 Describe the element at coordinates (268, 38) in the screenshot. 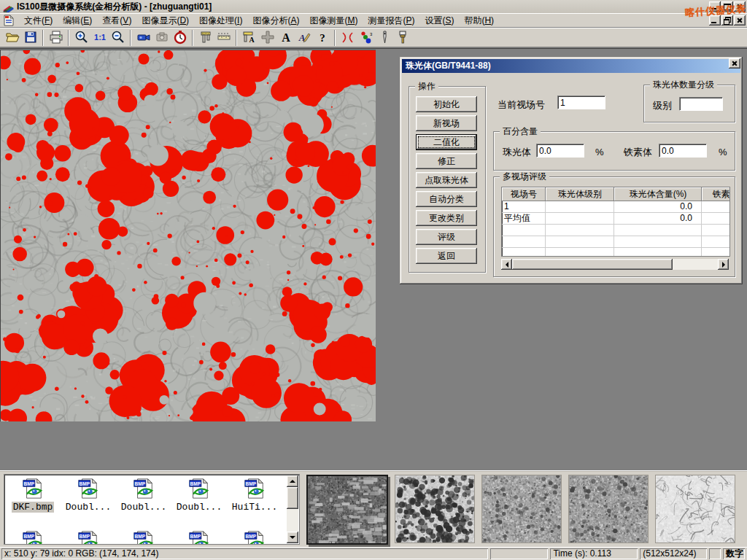

I see `move-cross-icon` at that location.